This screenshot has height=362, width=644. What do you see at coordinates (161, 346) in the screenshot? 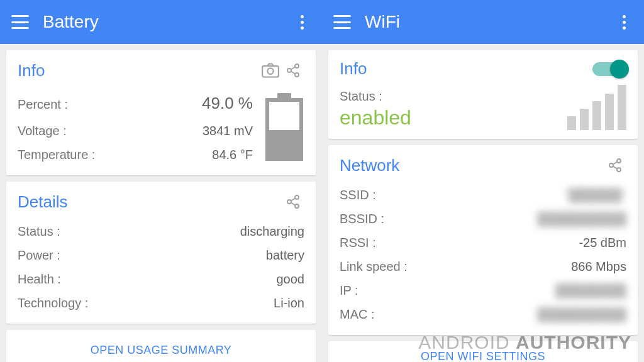
I see `open-usage-summary-button: OPEN USAGE SUMMARY` at bounding box center [161, 346].